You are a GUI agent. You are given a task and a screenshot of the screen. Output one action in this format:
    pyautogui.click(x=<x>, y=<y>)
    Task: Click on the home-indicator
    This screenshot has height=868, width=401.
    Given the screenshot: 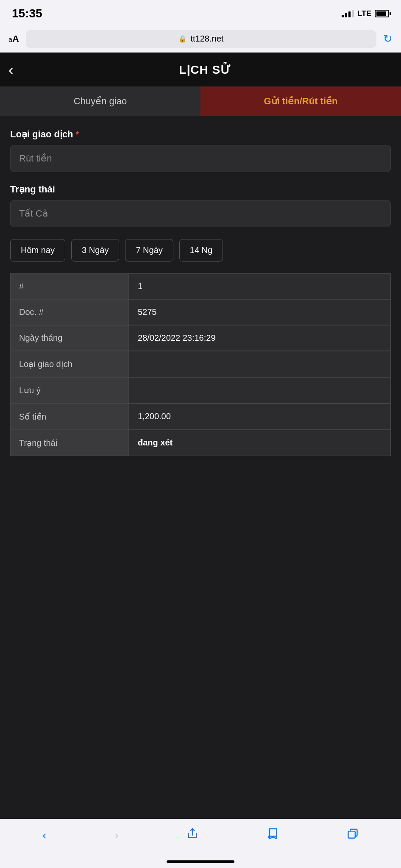 What is the action you would take?
    pyautogui.click(x=200, y=862)
    